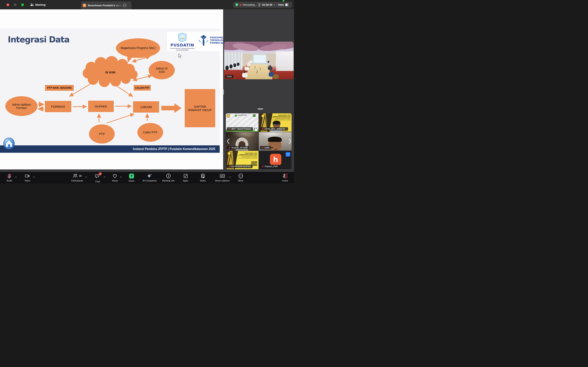  What do you see at coordinates (285, 176) in the screenshot?
I see `leave-door-icon` at bounding box center [285, 176].